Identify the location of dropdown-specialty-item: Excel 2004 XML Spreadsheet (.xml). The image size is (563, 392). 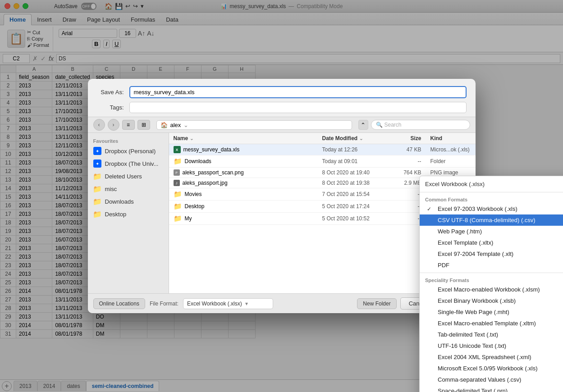
(491, 357).